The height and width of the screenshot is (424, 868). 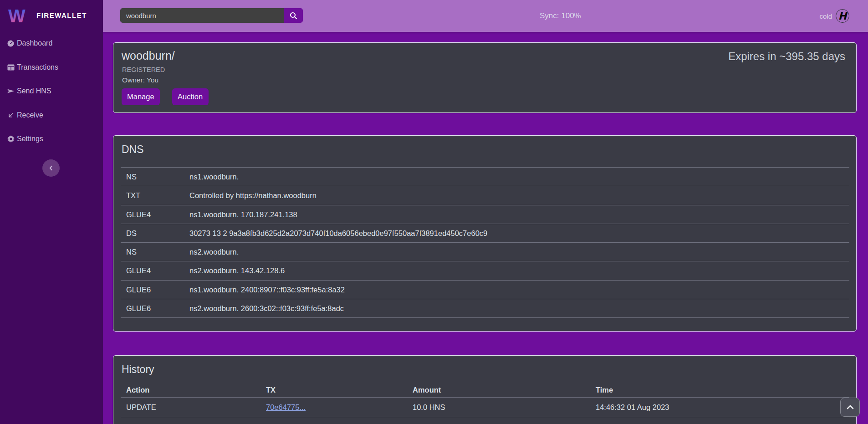 I want to click on dns-row-7: GLUE6ns2.woodburn. 2600:3c02::f03c:93ff:…, so click(x=485, y=309).